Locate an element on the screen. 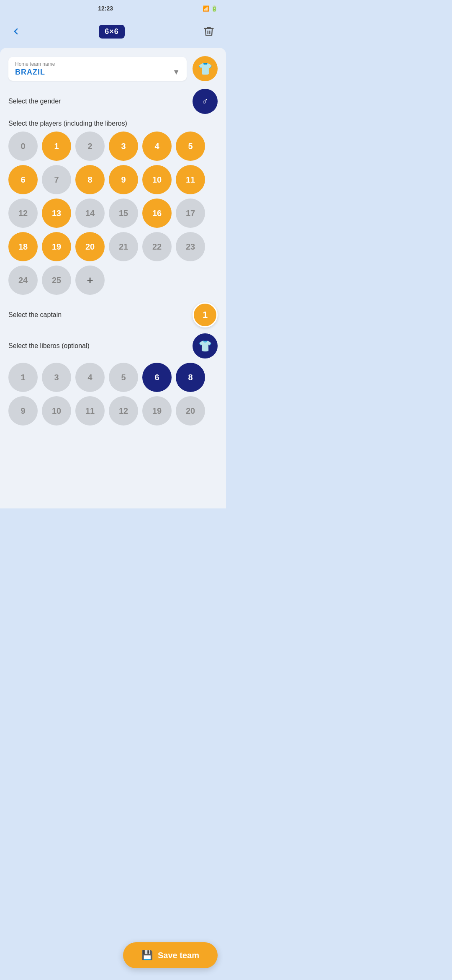 The height and width of the screenshot is (980, 452). chevron-down-icon: ▼ is located at coordinates (176, 72).